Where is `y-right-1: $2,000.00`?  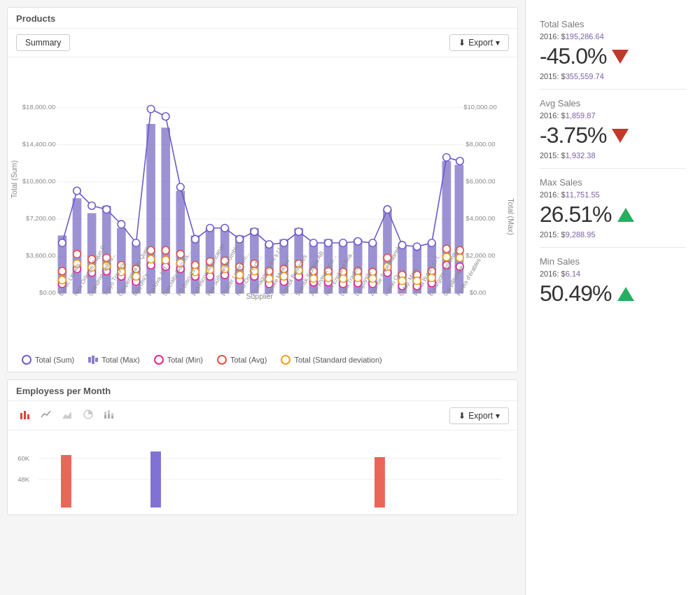
y-right-1: $2,000.00 is located at coordinates (480, 255).